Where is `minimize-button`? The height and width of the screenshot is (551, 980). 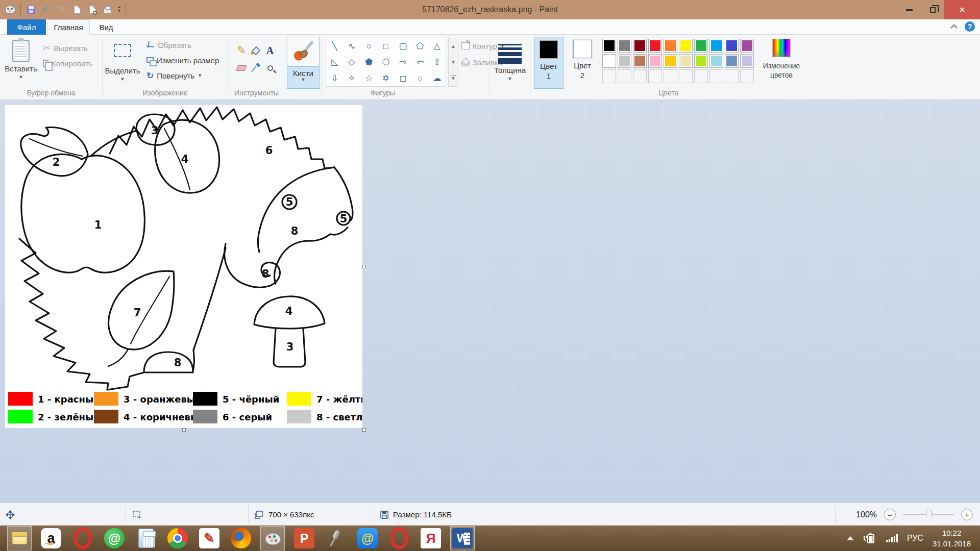 minimize-button is located at coordinates (909, 10).